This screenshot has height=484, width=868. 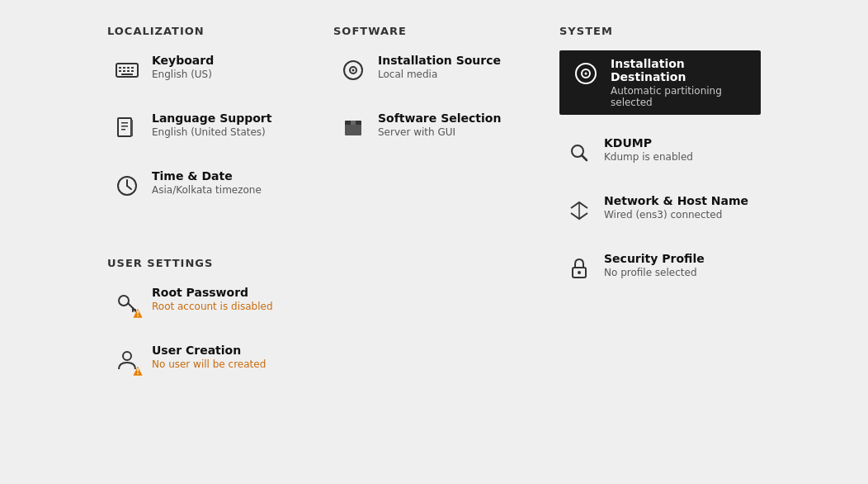 I want to click on software-title: SOFTWARE, so click(x=434, y=31).